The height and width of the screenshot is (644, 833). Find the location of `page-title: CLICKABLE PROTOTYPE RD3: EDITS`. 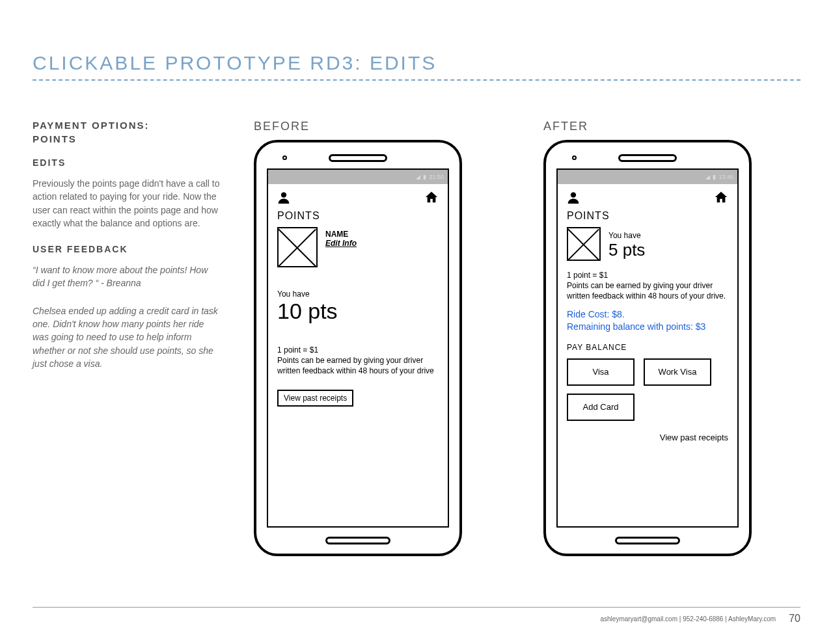

page-title: CLICKABLE PROTOTYPE RD3: EDITS is located at coordinates (416, 63).